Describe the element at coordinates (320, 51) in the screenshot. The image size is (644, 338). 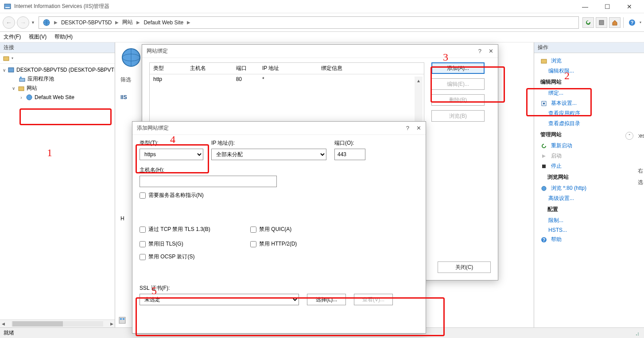
I see `bindings-dialog-title: 网站绑定 ? ✕` at that location.